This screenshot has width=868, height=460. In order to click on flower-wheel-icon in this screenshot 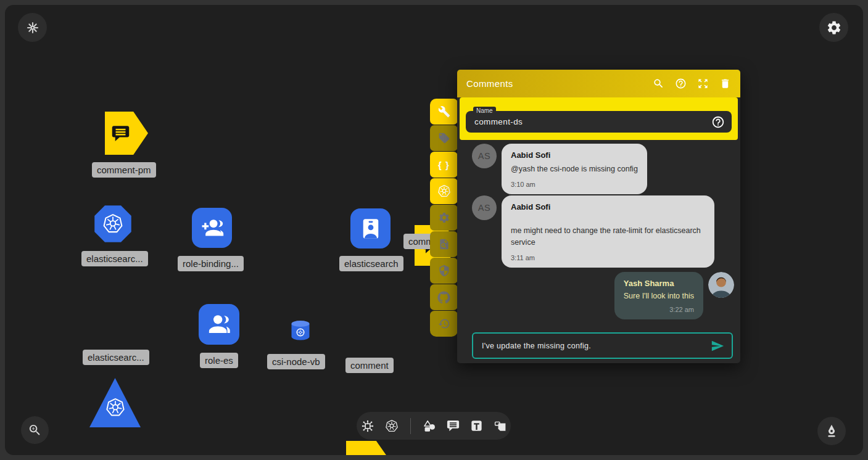, I will do `click(33, 28)`.